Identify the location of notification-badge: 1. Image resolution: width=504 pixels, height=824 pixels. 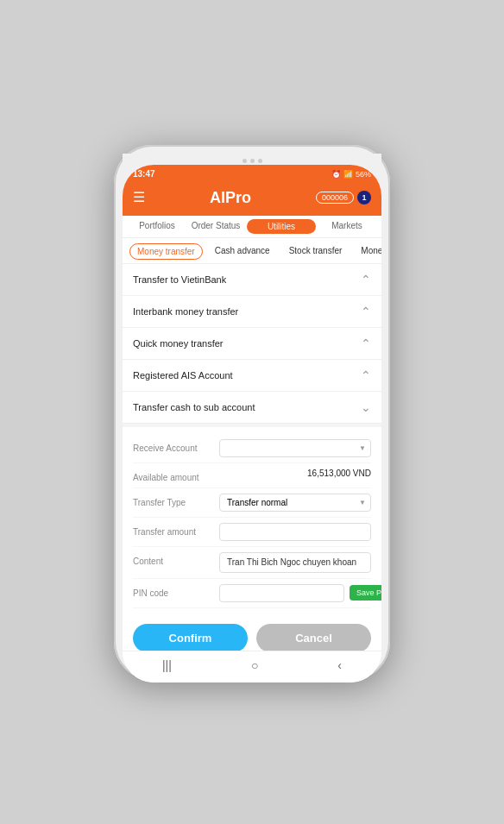
(364, 198).